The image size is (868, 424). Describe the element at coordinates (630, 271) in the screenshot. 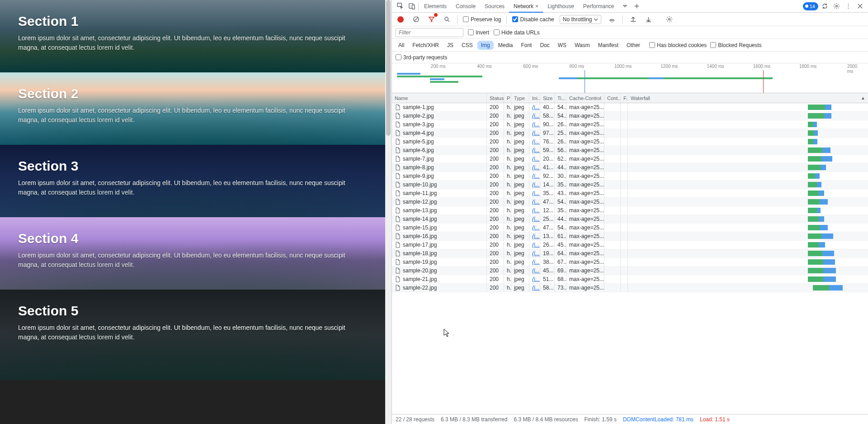

I see `request-row: sample-20.jpg200h..jpeg(i...45...69...ma…` at that location.